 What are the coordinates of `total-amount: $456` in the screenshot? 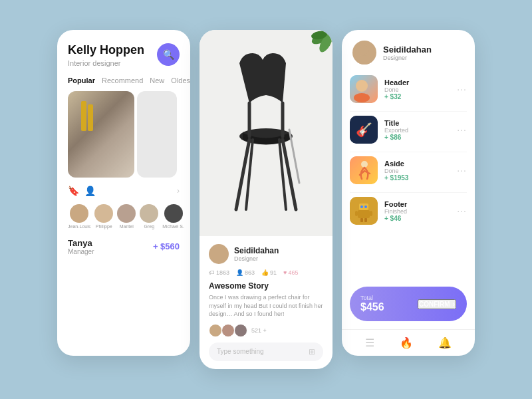 It's located at (372, 307).